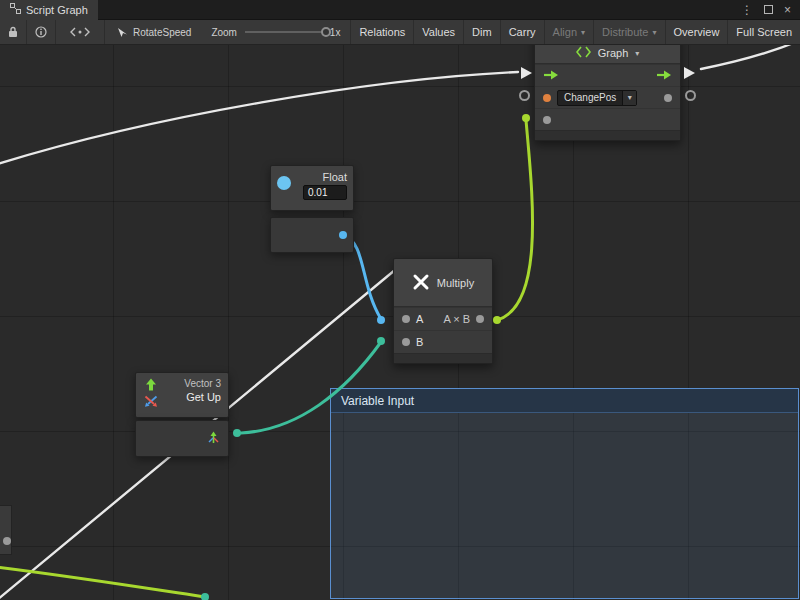 Image resolution: width=800 pixels, height=600 pixels. I want to click on wire-flow-in, so click(259, 120).